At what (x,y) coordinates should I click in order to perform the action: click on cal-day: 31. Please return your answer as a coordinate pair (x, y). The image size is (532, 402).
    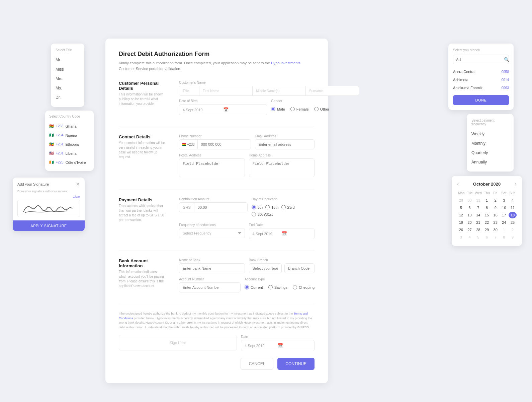
    Looking at the image, I should click on (478, 200).